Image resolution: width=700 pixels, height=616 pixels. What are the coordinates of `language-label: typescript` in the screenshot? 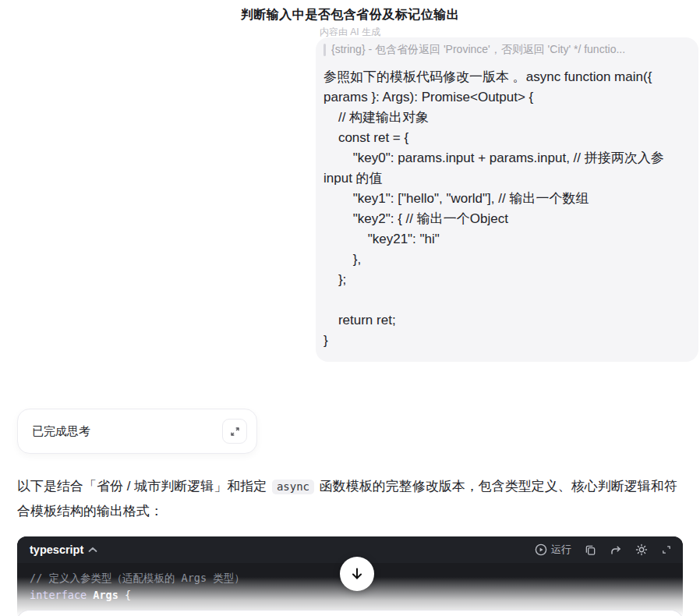 It's located at (56, 550).